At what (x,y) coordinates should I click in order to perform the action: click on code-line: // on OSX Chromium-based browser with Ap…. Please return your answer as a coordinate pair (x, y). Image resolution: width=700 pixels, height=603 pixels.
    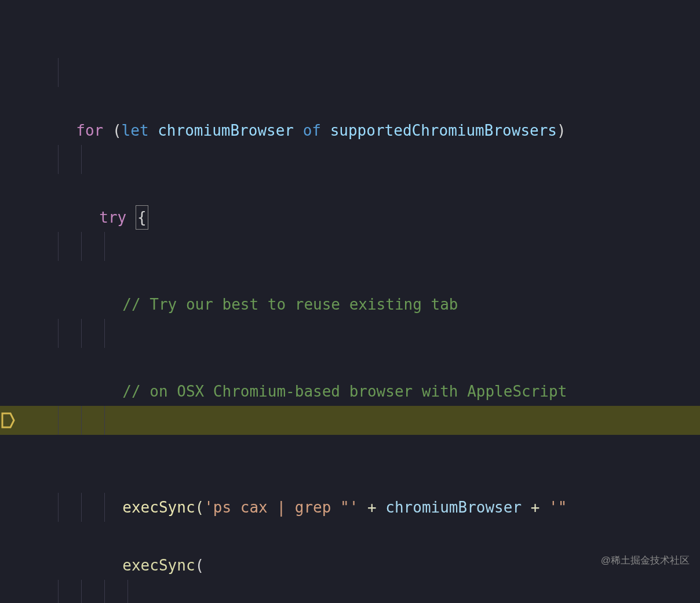
    Looking at the image, I should click on (350, 333).